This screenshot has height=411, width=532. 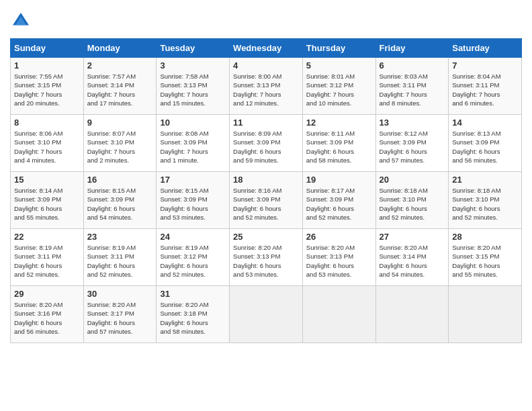 I want to click on day-number: 2, so click(x=120, y=66).